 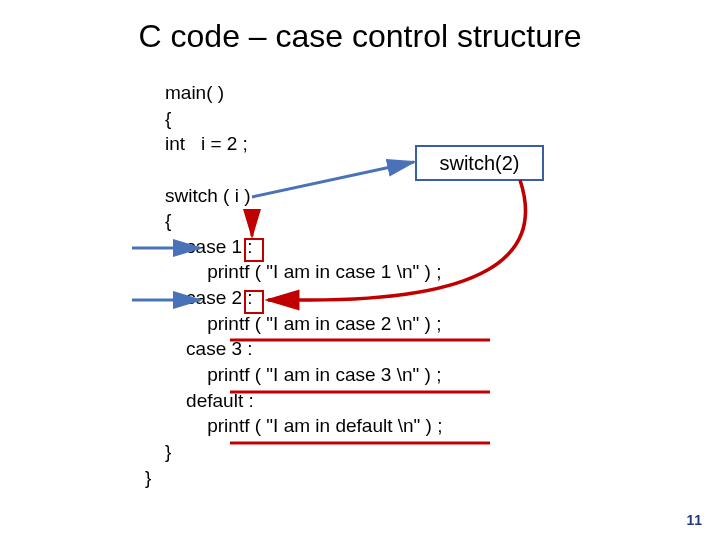 I want to click on code-line-15: }, so click(x=148, y=478).